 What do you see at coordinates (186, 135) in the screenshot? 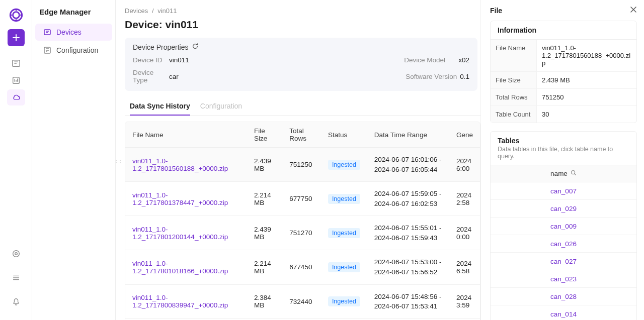
I see `th-file-name: File Name` at bounding box center [186, 135].